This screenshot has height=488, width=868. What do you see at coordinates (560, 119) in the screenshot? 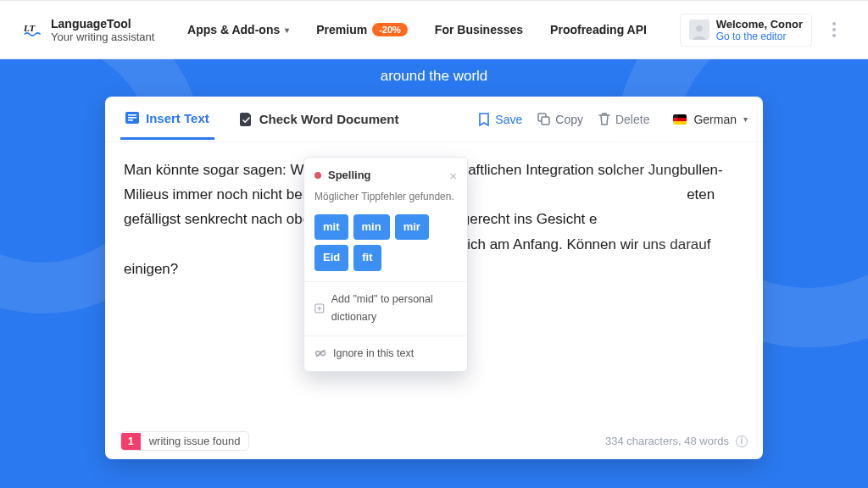
I see `copy-button: Copy` at bounding box center [560, 119].